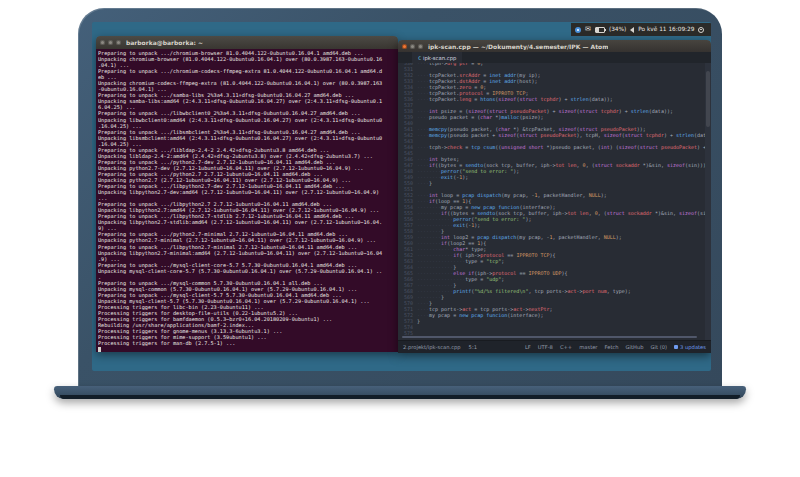 This screenshot has width=800, height=477. What do you see at coordinates (400, 392) in the screenshot?
I see `laptop-base` at bounding box center [400, 392].